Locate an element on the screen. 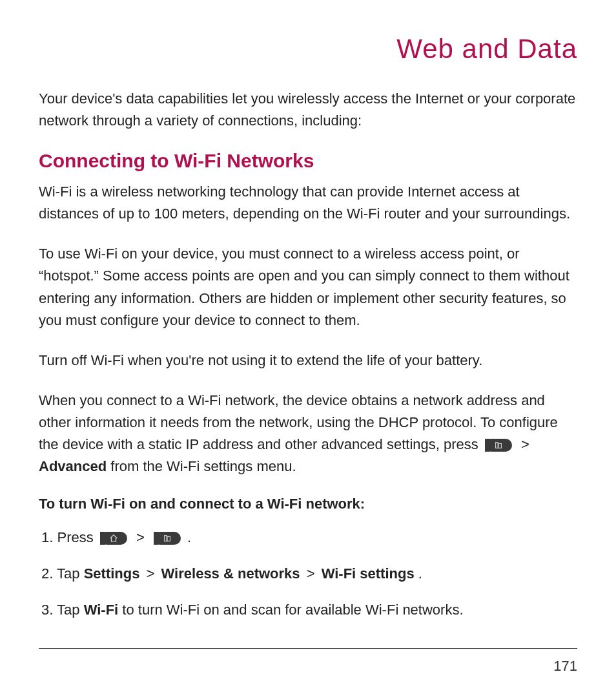 The height and width of the screenshot is (694, 616). paragraph-3: Turn off Wi-Fi when you're not using it … is located at coordinates (308, 361).